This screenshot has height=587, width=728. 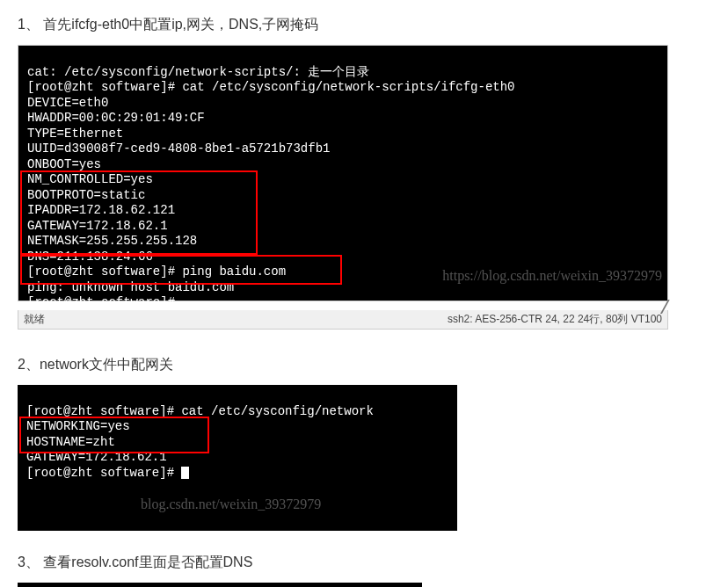 What do you see at coordinates (230, 504) in the screenshot?
I see `watermark2: blog.csdn.net/weixin_39372979` at bounding box center [230, 504].